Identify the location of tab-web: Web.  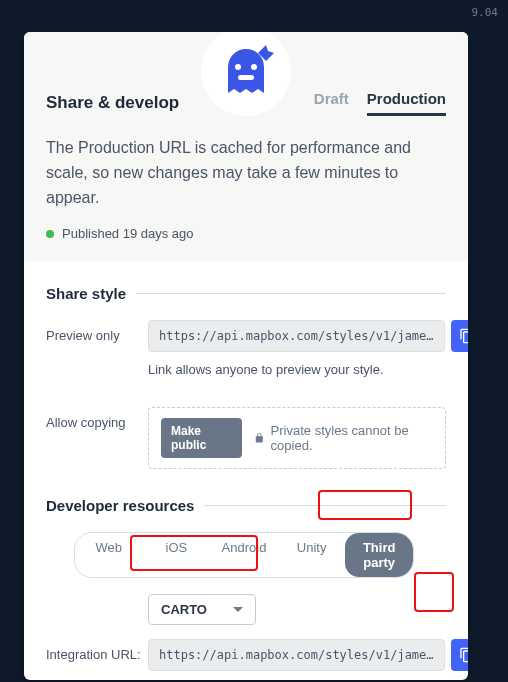
(109, 555).